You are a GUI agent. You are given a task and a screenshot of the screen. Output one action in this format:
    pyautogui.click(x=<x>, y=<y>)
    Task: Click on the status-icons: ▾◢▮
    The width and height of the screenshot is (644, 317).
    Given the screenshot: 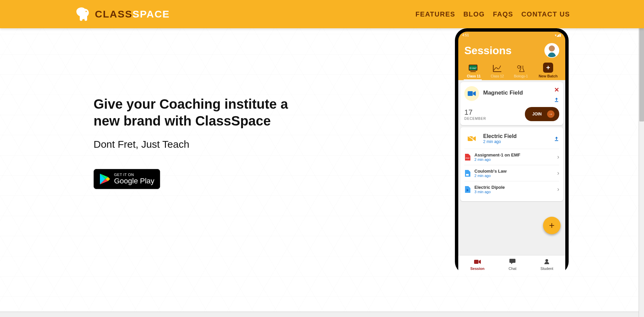 What is the action you would take?
    pyautogui.click(x=558, y=35)
    